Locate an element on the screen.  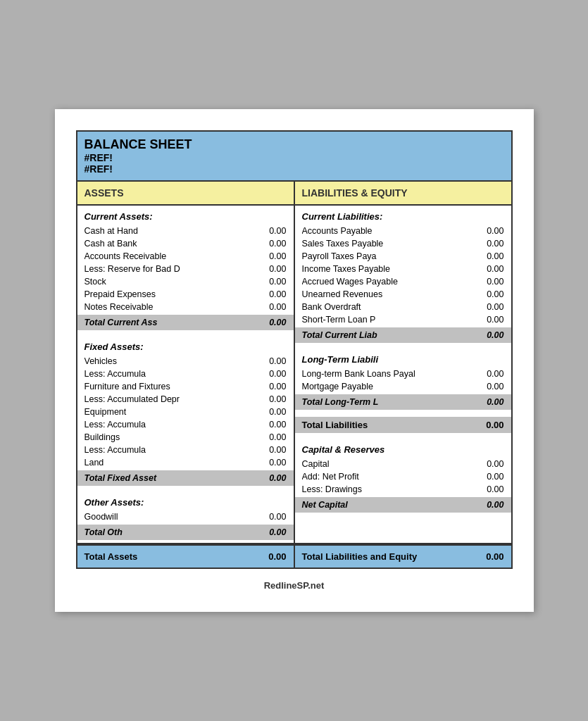
ref2: #REF! is located at coordinates (294, 169).